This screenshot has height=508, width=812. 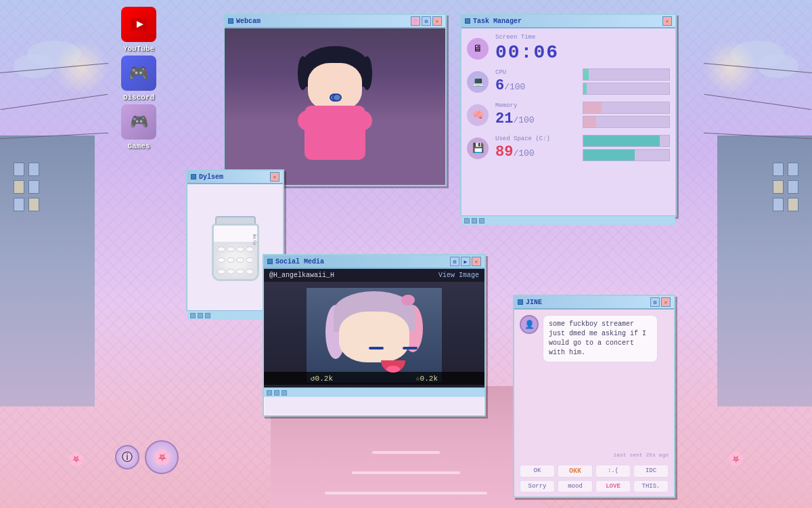 What do you see at coordinates (666, 302) in the screenshot?
I see `jine-close-btn: ✕` at bounding box center [666, 302].